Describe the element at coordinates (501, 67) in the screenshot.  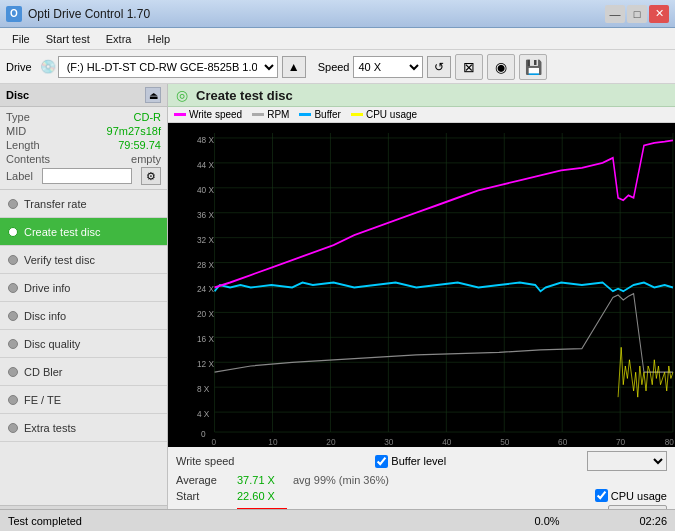
I see `burn-button: ◉` at that location.